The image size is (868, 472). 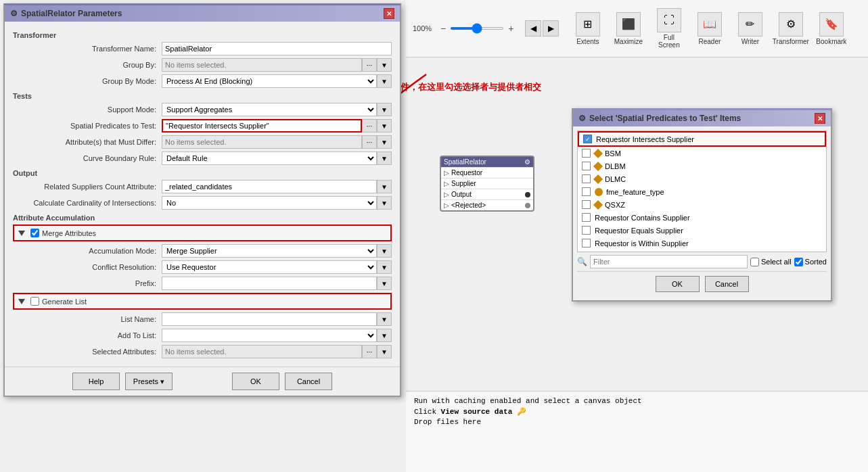 What do you see at coordinates (487, 162) in the screenshot?
I see `transformer-header: SpatialRelator ⚙` at bounding box center [487, 162].